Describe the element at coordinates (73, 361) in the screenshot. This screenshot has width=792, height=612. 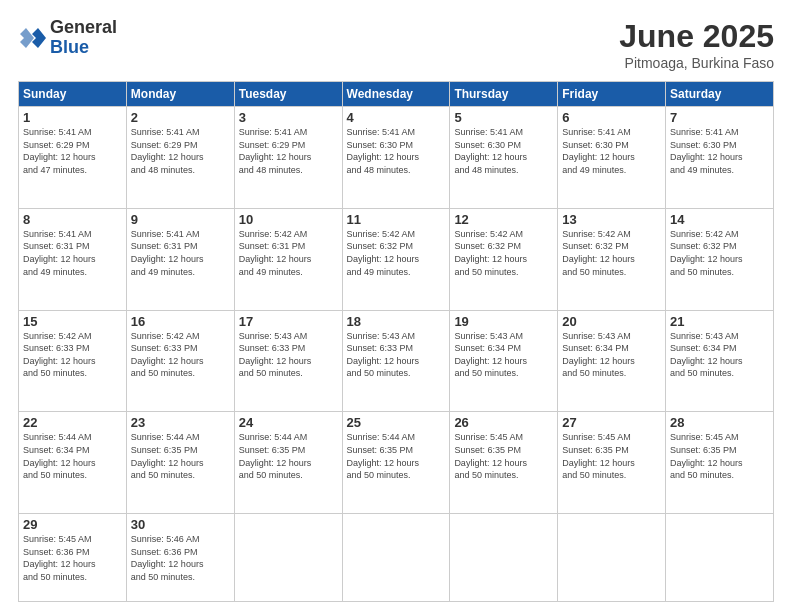
I see `calendar-cell: 15Sunrise: 5:42 AMSunset: 6:33 PMDayligh…` at that location.